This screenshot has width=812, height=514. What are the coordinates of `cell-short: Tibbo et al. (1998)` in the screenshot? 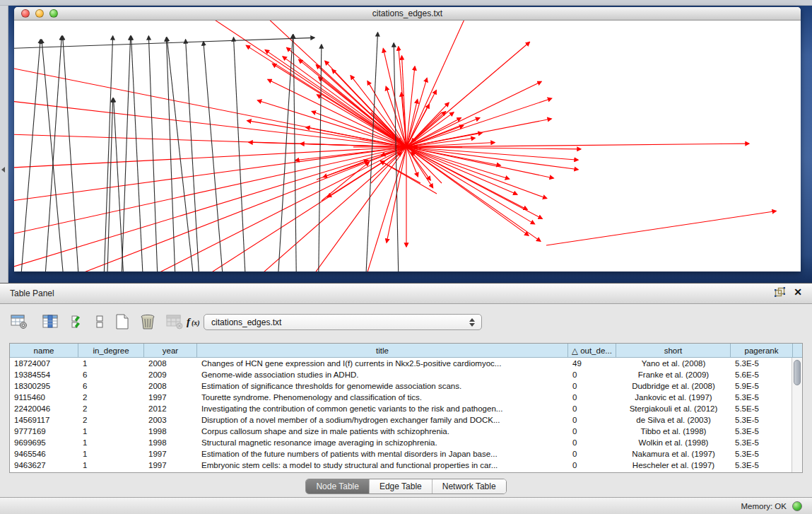 It's located at (673, 431).